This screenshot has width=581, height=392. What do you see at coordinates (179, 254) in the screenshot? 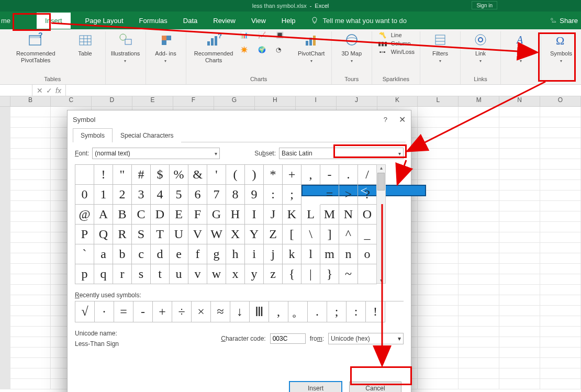
I see `char-cell: e` at bounding box center [179, 254].